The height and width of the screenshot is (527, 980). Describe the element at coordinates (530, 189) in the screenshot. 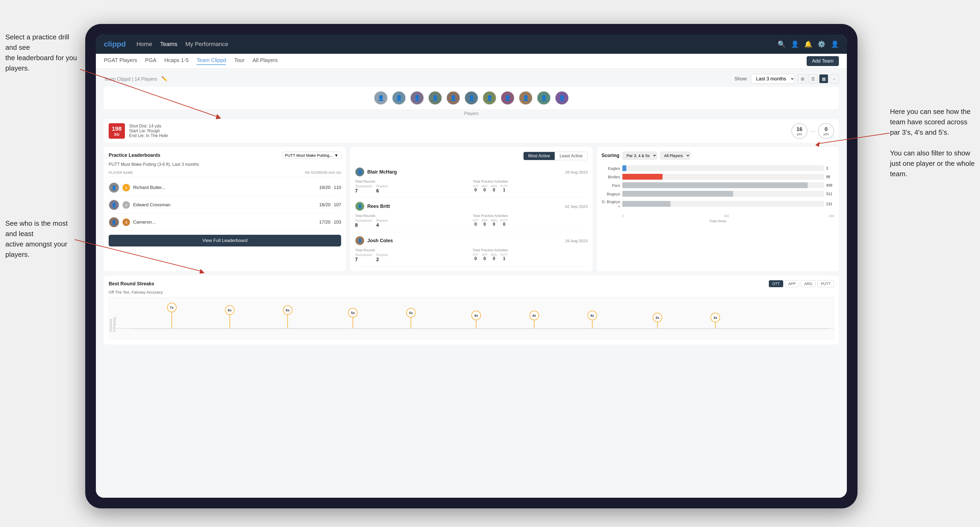

I see `practice-activity-cols: OTT 0 APP 0 ARG 0` at that location.